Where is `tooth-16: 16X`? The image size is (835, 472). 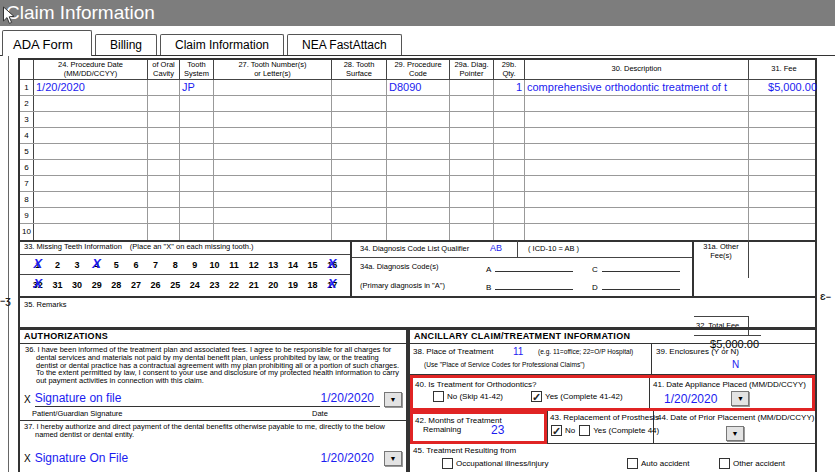
tooth-16: 16X is located at coordinates (332, 265).